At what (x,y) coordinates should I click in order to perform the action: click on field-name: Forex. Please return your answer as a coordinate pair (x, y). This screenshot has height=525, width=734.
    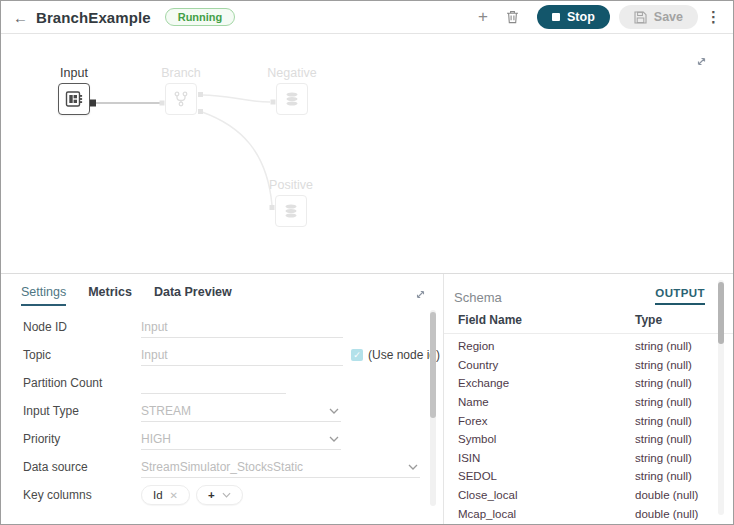
    Looking at the image, I should click on (546, 421).